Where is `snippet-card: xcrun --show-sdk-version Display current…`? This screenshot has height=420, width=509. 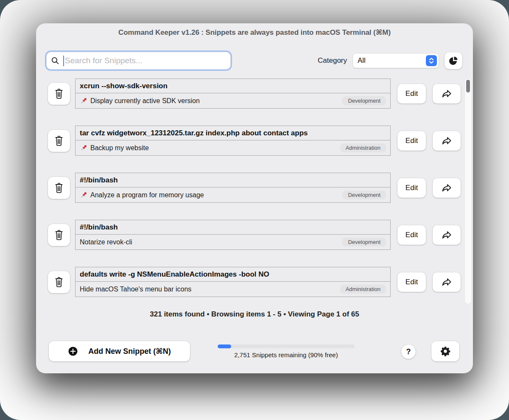
snippet-card: xcrun --show-sdk-version Display current… is located at coordinates (233, 93).